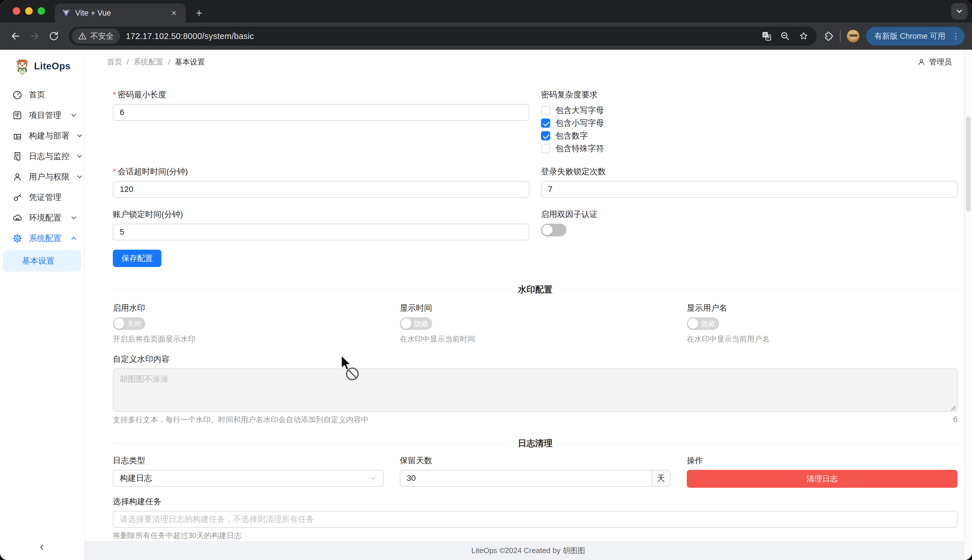  Describe the element at coordinates (42, 156) in the screenshot. I see `sidebar-item-logs-monitoring: 日志与监控` at that location.